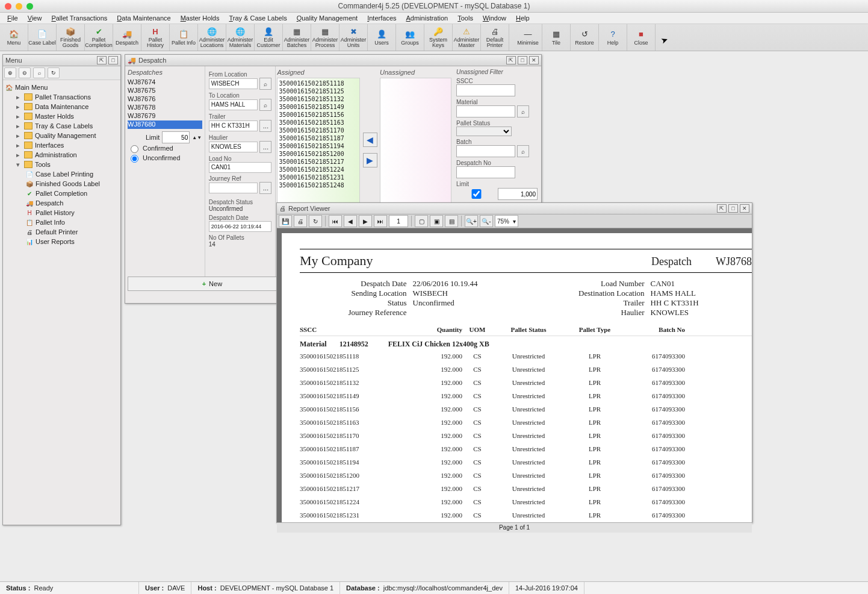 The width and height of the screenshot is (868, 594). Describe the element at coordinates (61, 116) in the screenshot. I see `tree-master-holds: ▸Master Holds` at that location.